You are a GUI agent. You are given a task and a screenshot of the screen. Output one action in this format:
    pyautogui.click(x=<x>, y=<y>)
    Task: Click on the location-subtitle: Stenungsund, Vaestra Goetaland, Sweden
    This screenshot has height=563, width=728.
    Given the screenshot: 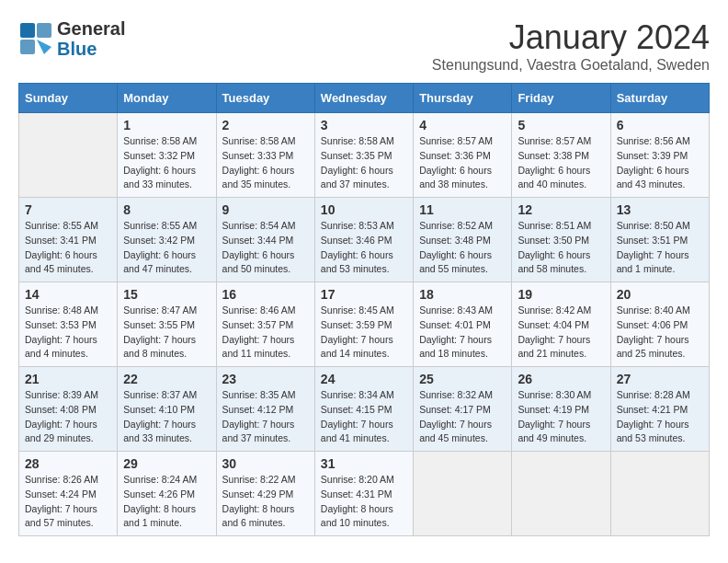 What is the action you would take?
    pyautogui.click(x=571, y=65)
    